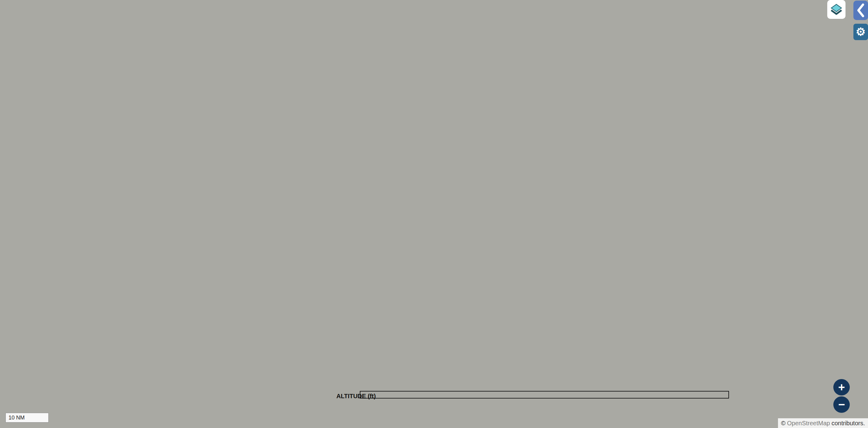 This screenshot has width=868, height=428. What do you see at coordinates (809, 423) in the screenshot?
I see `osm-link: OpenStreetMap` at bounding box center [809, 423].